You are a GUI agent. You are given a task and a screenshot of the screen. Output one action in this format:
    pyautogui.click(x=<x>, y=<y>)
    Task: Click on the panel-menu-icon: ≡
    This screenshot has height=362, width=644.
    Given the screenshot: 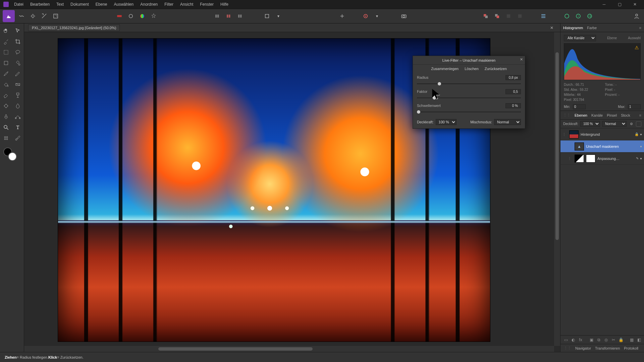 What is the action you would take?
    pyautogui.click(x=640, y=28)
    